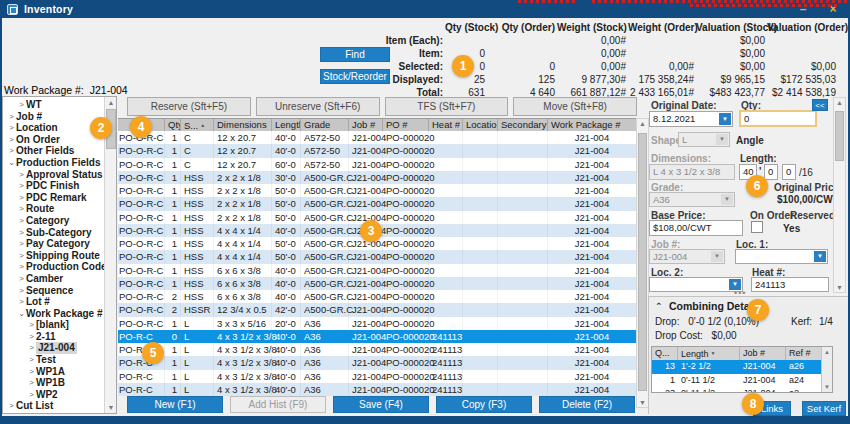 The height and width of the screenshot is (424, 850). I want to click on table-row: PO-R-C0L4 x 3 1/2 x 3/840'-0A36J21-004PO…, so click(378, 336).